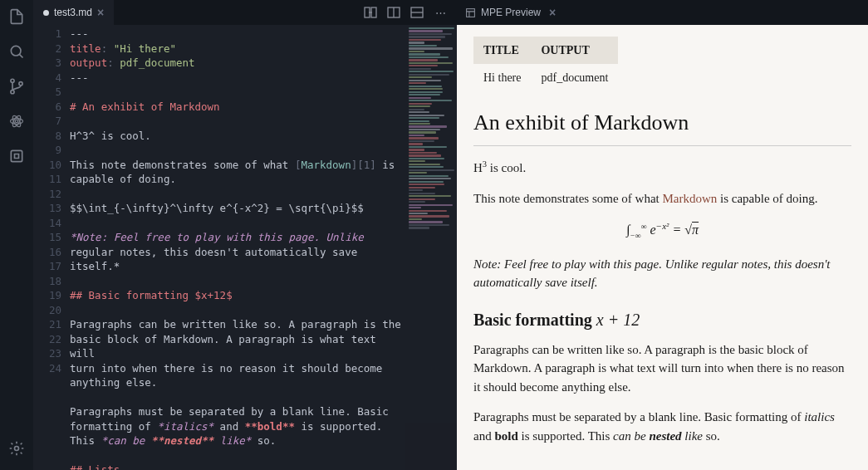 The image size is (868, 470). I want to click on diff-icon, so click(370, 12).